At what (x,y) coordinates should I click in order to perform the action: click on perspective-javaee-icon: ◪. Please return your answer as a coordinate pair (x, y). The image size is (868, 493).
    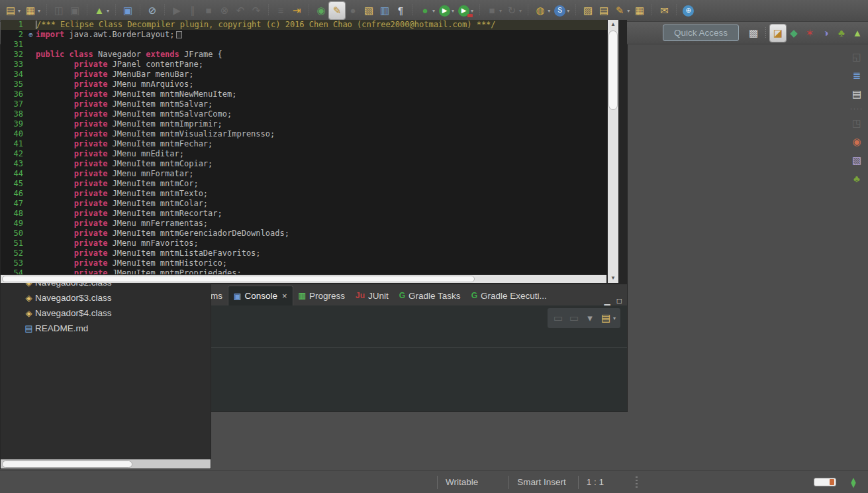
    Looking at the image, I should click on (778, 33).